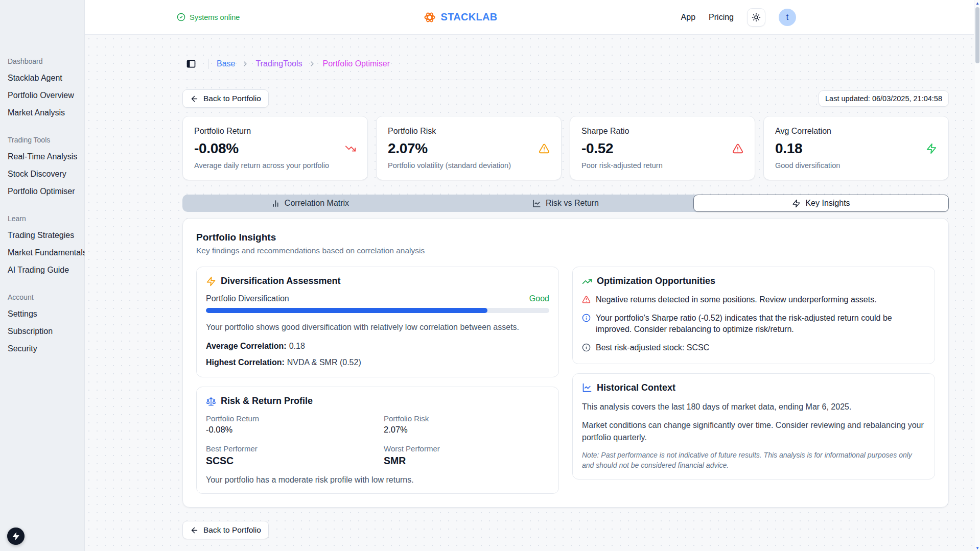  I want to click on sidebar-item-stock-discovery: Stock Discovery, so click(42, 174).